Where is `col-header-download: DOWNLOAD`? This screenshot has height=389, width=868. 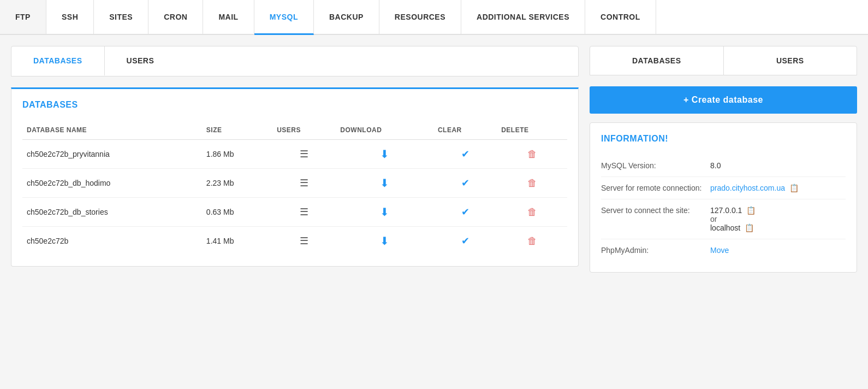
col-header-download: DOWNLOAD is located at coordinates (384, 130).